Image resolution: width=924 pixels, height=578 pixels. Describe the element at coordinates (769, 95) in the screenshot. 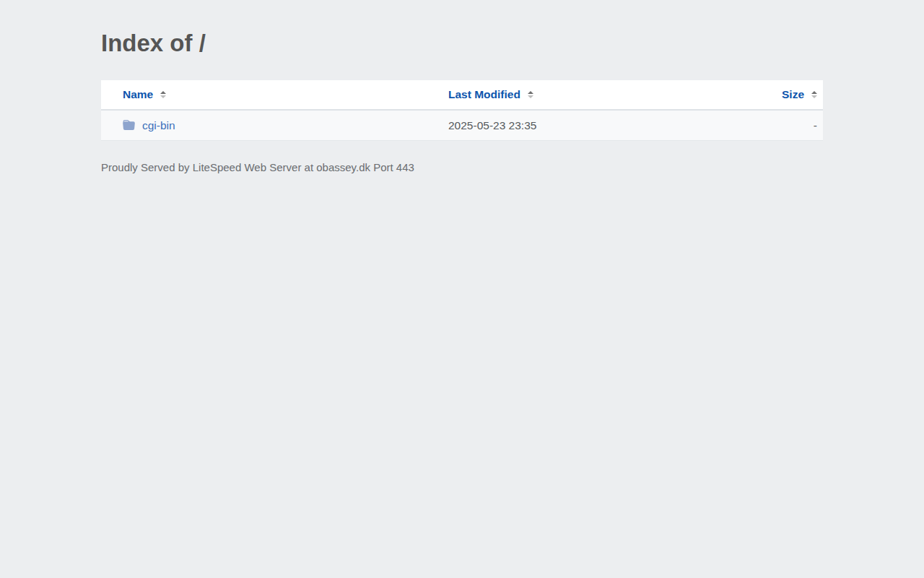

I see `header-cell-size: Size` at that location.